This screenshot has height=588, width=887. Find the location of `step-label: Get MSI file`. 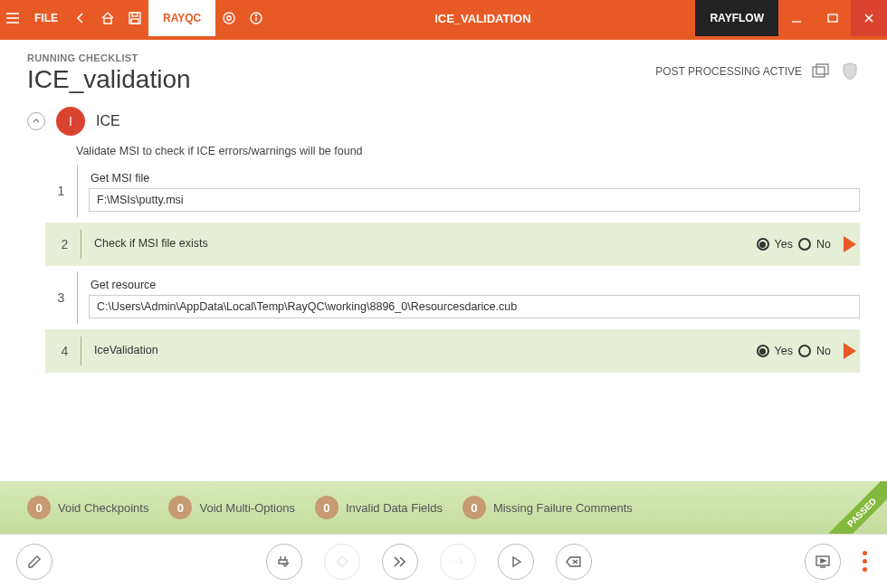

step-label: Get MSI file is located at coordinates (474, 179).